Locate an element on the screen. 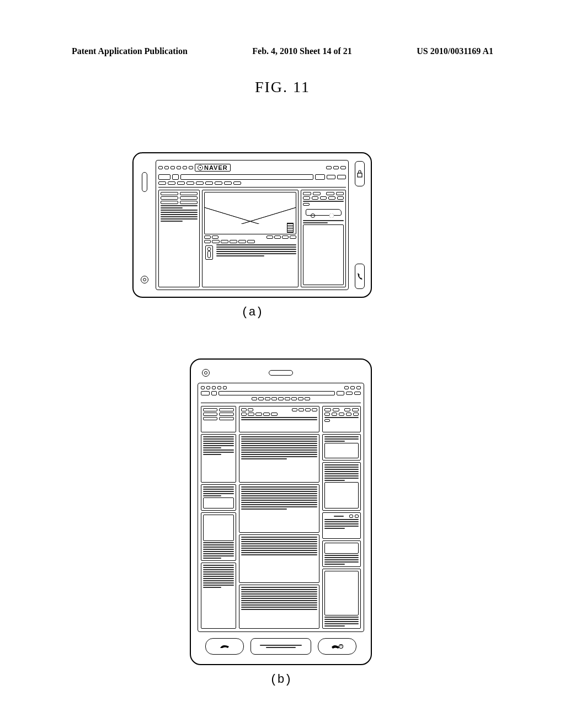 The width and height of the screenshot is (565, 728). header-right: US 2010/0031169 A1 is located at coordinates (455, 51).